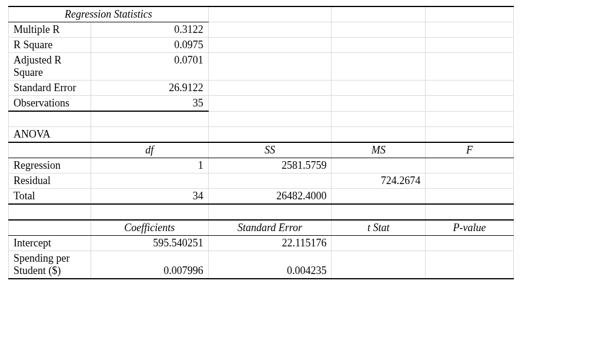 The height and width of the screenshot is (364, 602). What do you see at coordinates (270, 196) in the screenshot?
I see `anova-cell: 26482.4000` at bounding box center [270, 196].